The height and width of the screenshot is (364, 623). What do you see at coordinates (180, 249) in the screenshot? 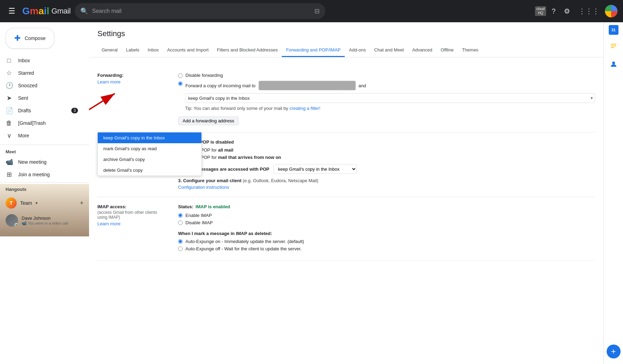
I see `imap-expunge-off-radio` at bounding box center [180, 249].